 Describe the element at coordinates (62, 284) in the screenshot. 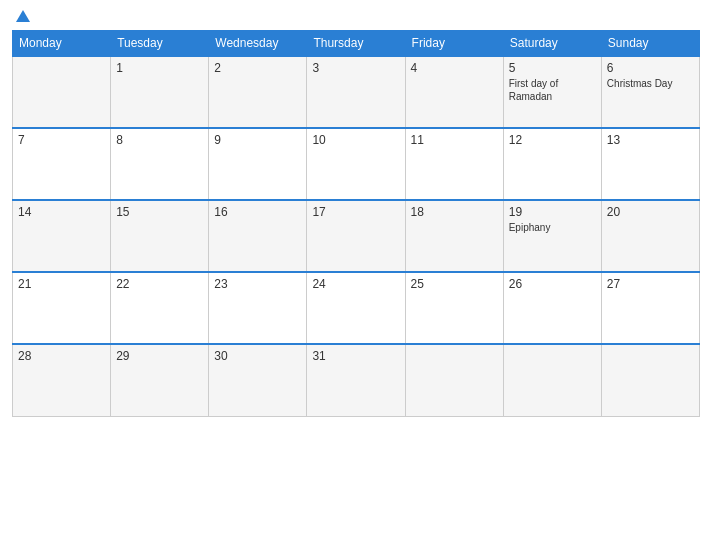

I see `day-number: 21` at that location.